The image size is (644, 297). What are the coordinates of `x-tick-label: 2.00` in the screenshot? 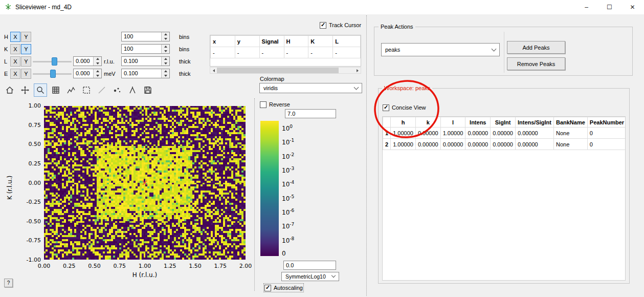 It's located at (246, 266).